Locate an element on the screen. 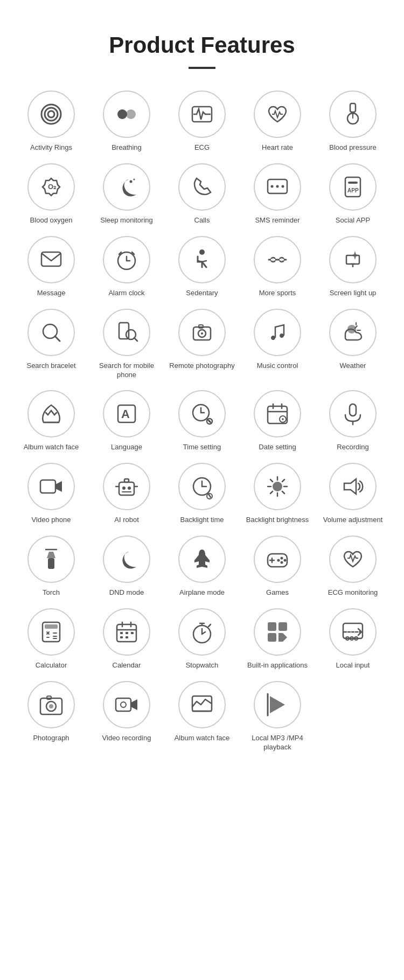 This screenshot has width=404, height=980. feature-item-sedentary: Sedentary is located at coordinates (202, 267).